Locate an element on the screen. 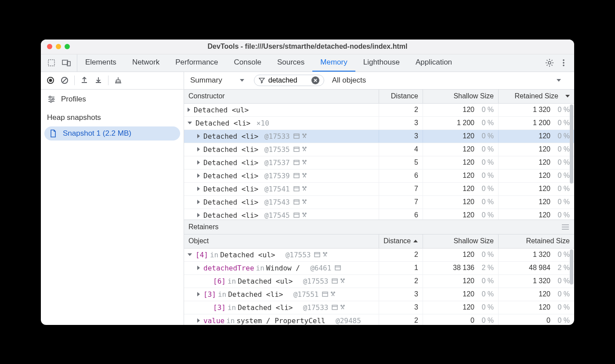  row-property: [3] is located at coordinates (220, 307).